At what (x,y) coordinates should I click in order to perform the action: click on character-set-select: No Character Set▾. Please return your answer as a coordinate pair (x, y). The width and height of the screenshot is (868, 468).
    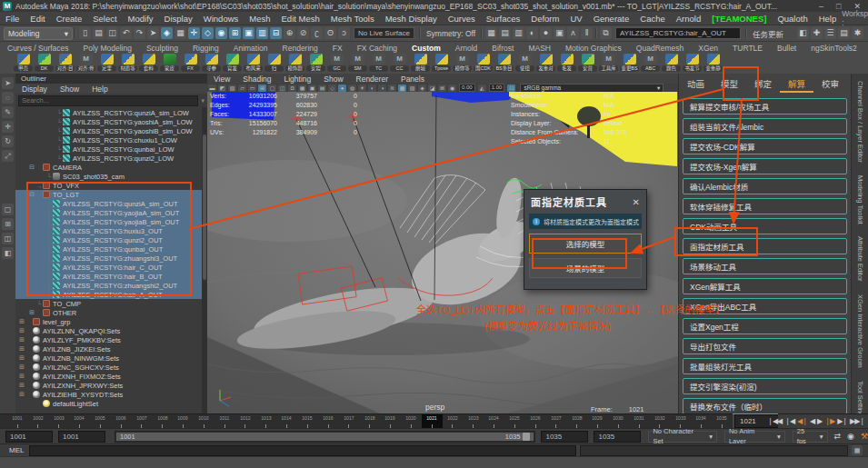
    Looking at the image, I should click on (683, 436).